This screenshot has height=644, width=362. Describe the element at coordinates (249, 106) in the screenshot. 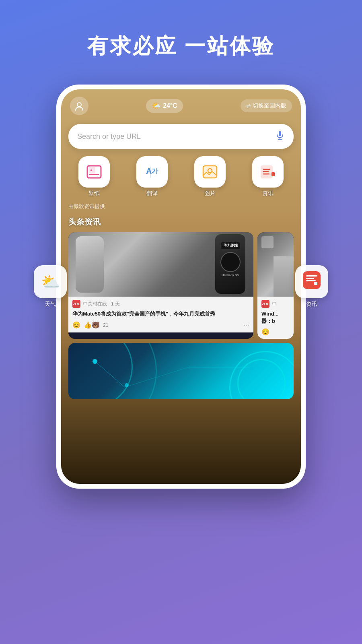

I see `switch-icon: ⇄` at that location.